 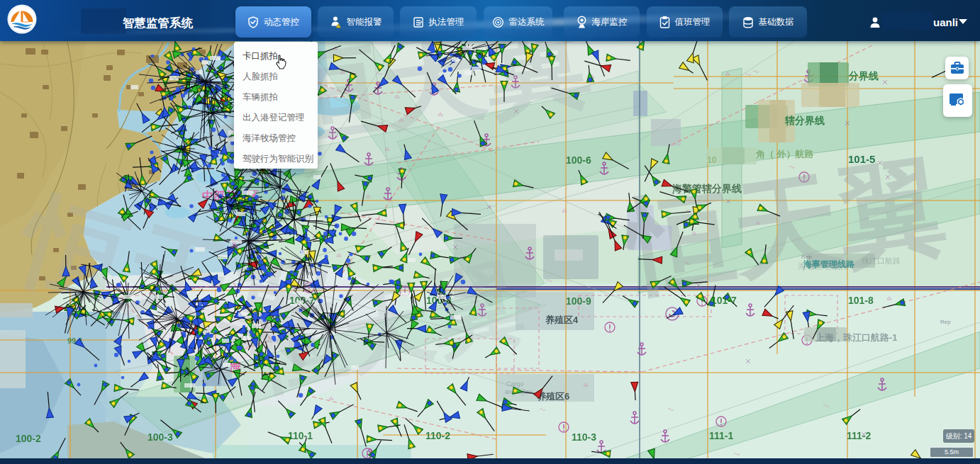 I want to click on svg-text: 100-9, so click(x=579, y=301).